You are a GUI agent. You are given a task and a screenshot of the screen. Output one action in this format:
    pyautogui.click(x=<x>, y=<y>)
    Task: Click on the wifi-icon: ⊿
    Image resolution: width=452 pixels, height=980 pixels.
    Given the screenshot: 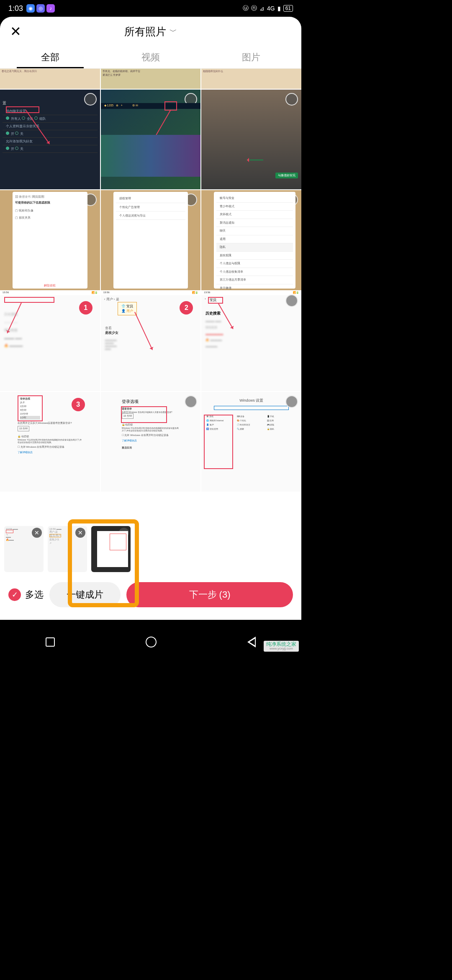 What is the action you would take?
    pyautogui.click(x=262, y=8)
    